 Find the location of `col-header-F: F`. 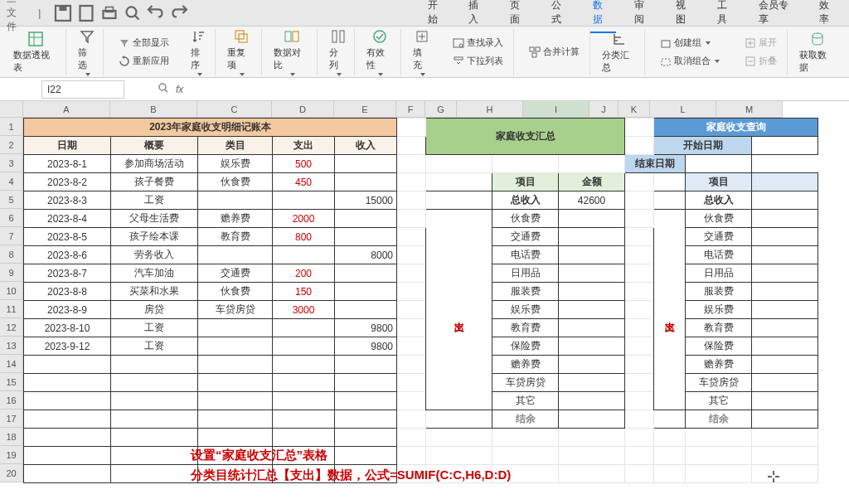

col-header-F: F is located at coordinates (411, 109).